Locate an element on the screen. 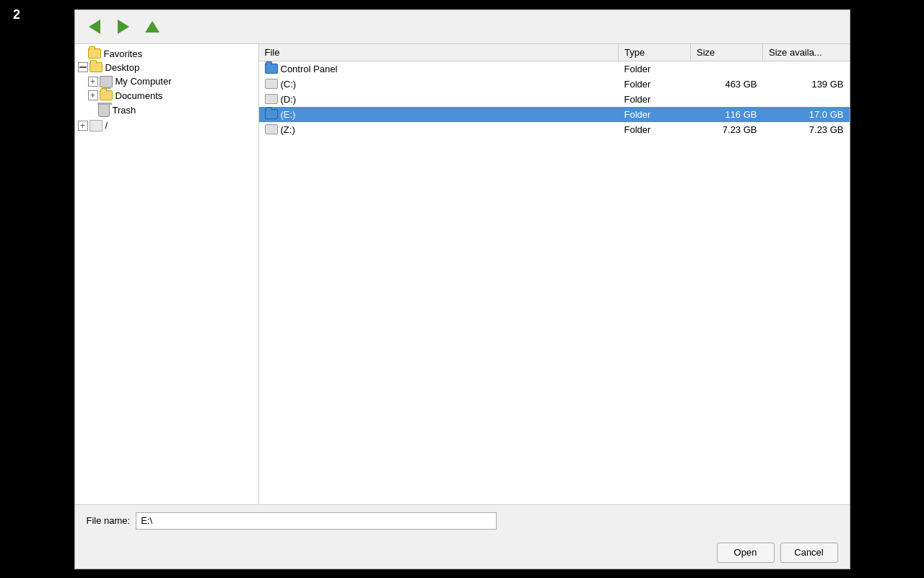 Image resolution: width=924 pixels, height=578 pixels. cancel-button: Cancel is located at coordinates (809, 553).